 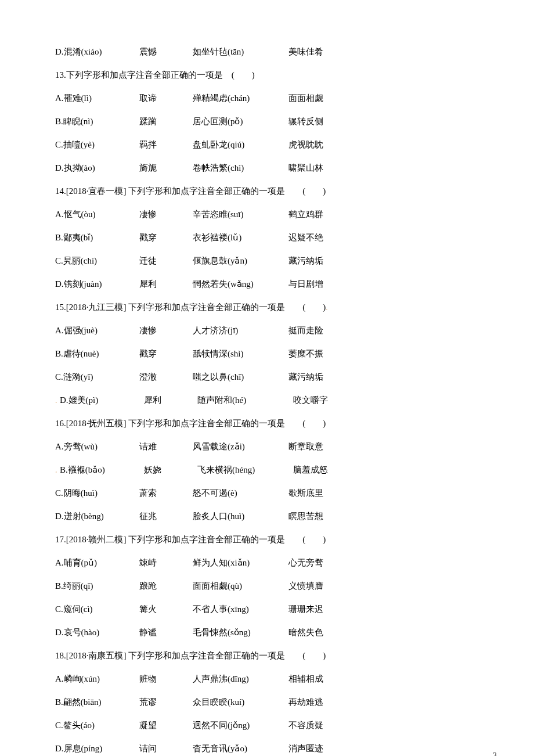 What do you see at coordinates (267, 238) in the screenshot?
I see `option-line: B.鄙夷(bǐ)戳穿衣衫褴褛(lǔ)迟疑不绝` at bounding box center [267, 238].